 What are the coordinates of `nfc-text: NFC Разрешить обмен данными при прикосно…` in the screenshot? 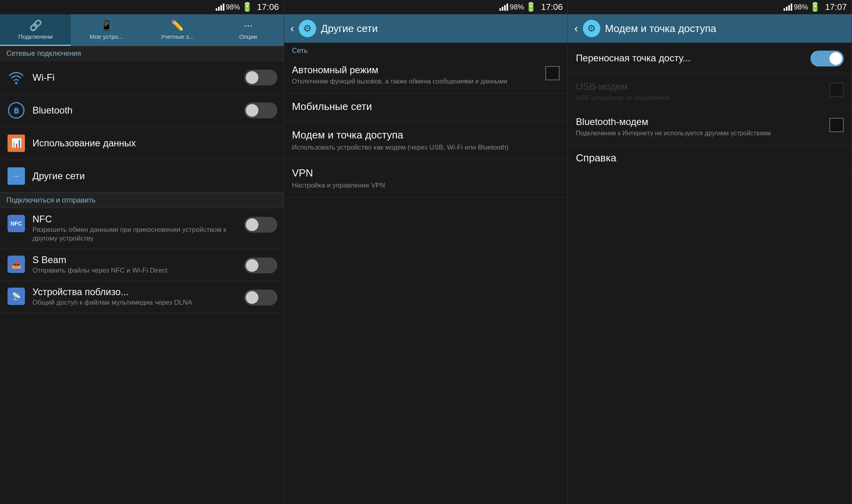 It's located at (139, 228).